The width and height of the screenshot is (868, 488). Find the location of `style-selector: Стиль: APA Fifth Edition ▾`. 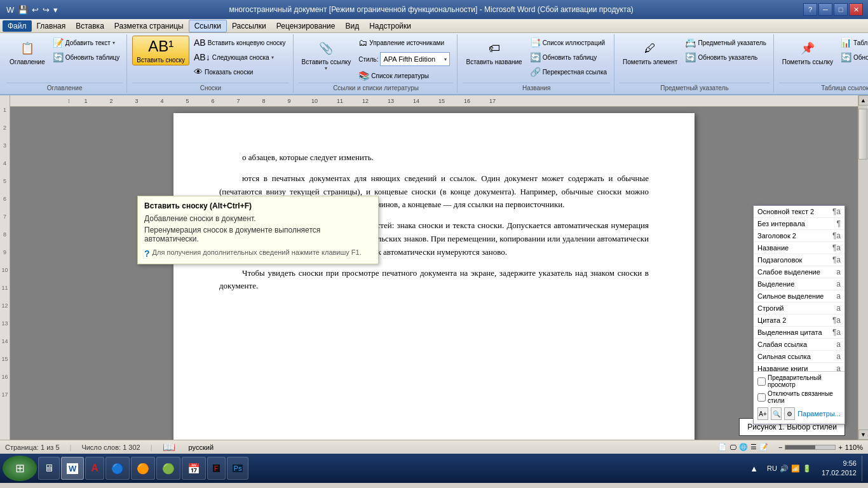

style-selector: Стиль: APA Fifth Edition ▾ is located at coordinates (404, 59).